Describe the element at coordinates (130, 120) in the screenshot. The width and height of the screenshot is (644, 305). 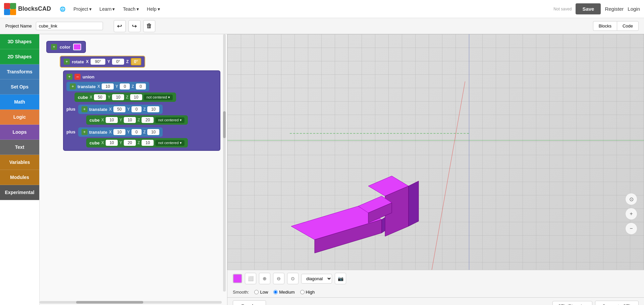
I see `c2-y-input` at that location.